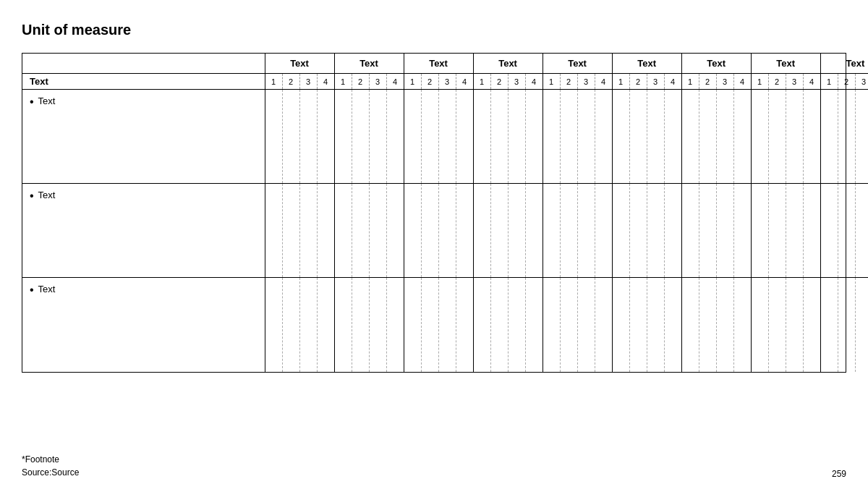 The image size is (868, 492). What do you see at coordinates (844, 64) in the screenshot?
I see `group-header-9: Text` at bounding box center [844, 64].